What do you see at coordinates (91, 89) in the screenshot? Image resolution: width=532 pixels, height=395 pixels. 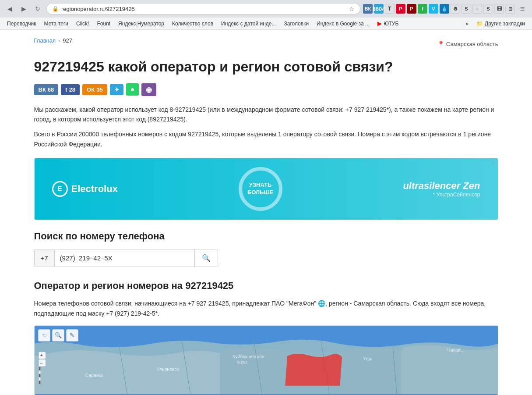 I see `ok-icon: ОК` at bounding box center [91, 89].